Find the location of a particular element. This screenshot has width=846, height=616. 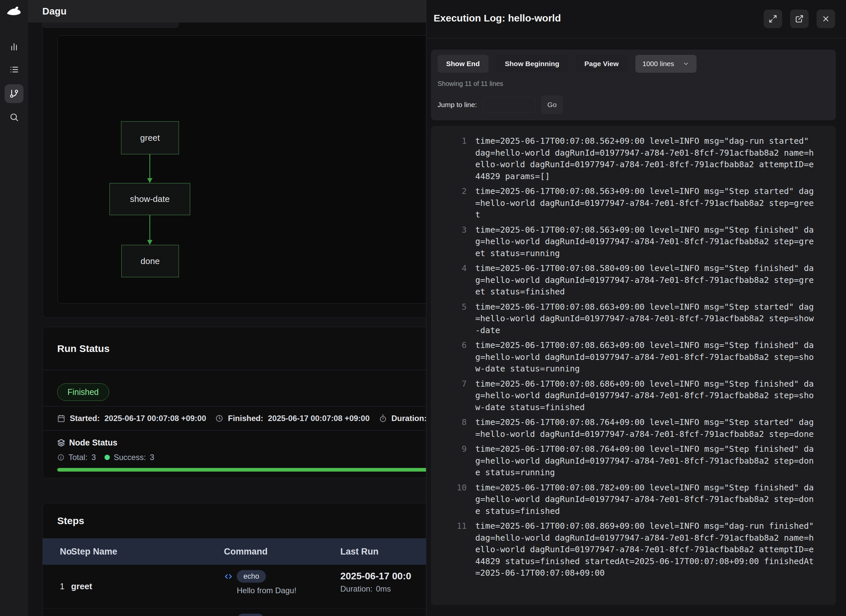

success-dot-icon is located at coordinates (107, 458).